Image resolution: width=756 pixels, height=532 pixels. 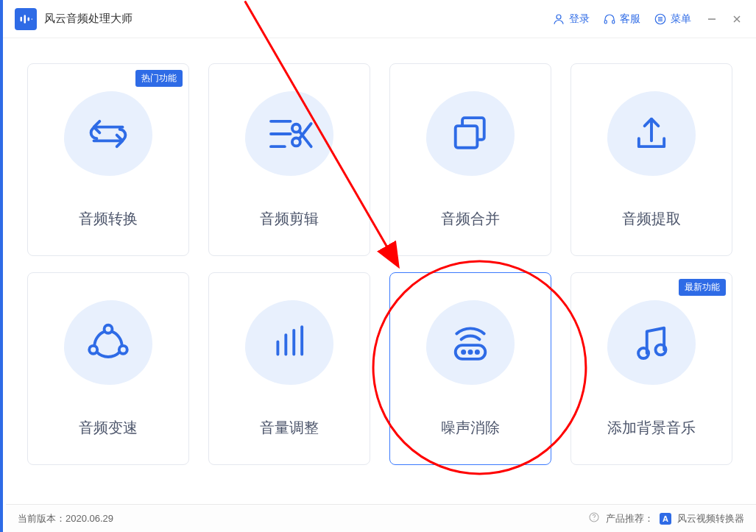 What do you see at coordinates (289, 160) in the screenshot?
I see `card-audio-edit: 音频剪辑` at bounding box center [289, 160].